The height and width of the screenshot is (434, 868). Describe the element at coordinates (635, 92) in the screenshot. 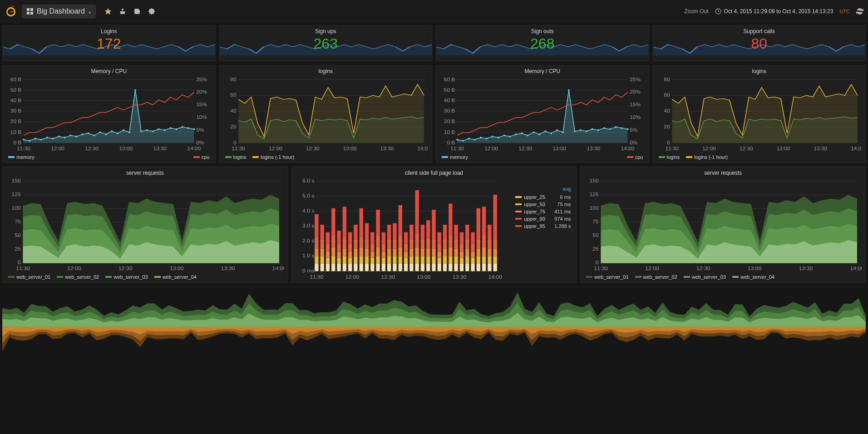

I see `svg-text: 20%` at that location.